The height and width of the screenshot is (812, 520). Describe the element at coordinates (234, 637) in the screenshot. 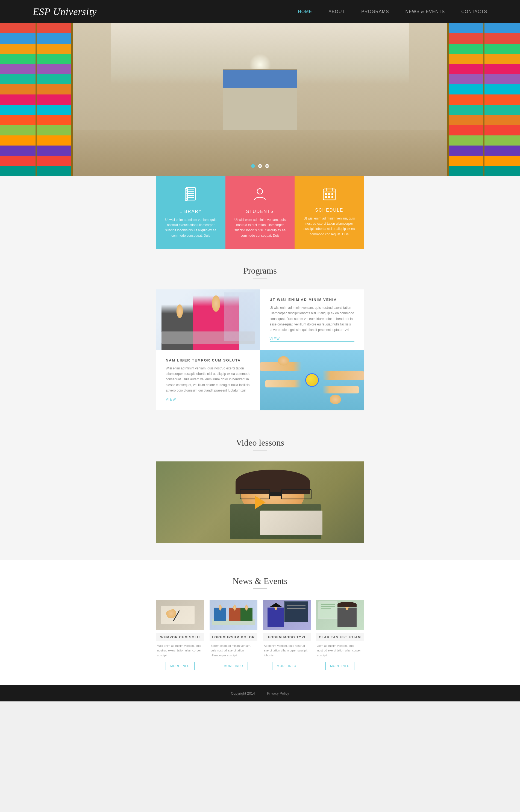

I see `news-card-2: LOREM IPSUM DOLOR Serem enim ad minim ve…` at that location.